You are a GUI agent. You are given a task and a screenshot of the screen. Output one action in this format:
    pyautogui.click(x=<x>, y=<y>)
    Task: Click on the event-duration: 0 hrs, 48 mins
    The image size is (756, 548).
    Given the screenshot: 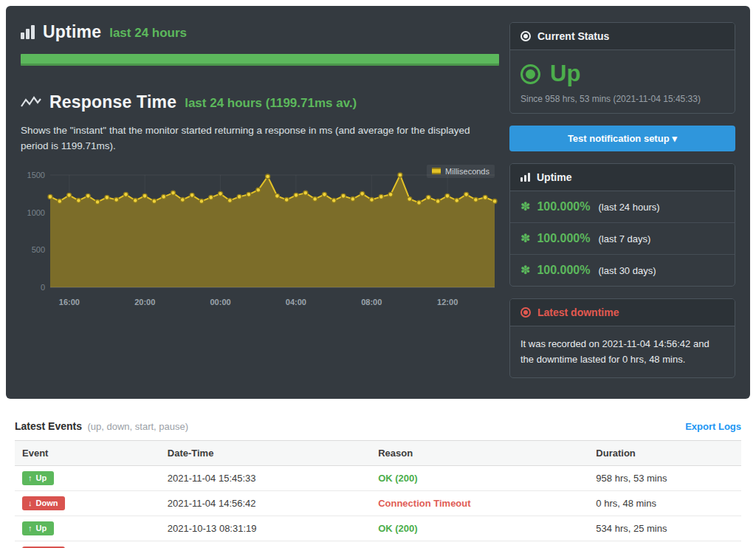 What is the action you would take?
    pyautogui.click(x=664, y=504)
    